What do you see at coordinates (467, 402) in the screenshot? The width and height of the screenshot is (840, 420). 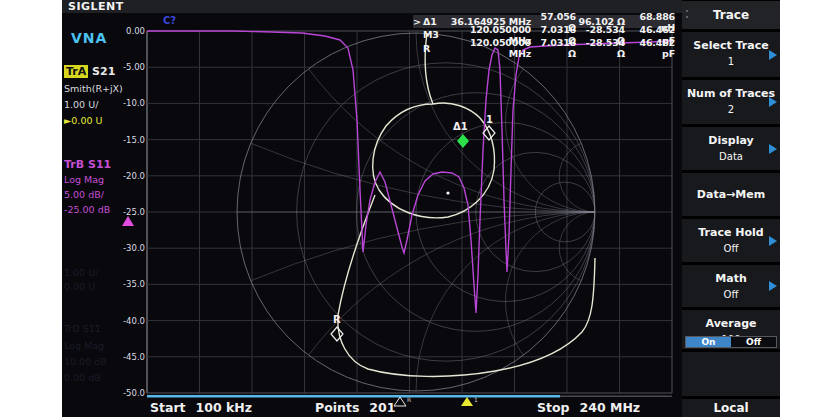 I see `axis-marker-1-triangle` at bounding box center [467, 402].